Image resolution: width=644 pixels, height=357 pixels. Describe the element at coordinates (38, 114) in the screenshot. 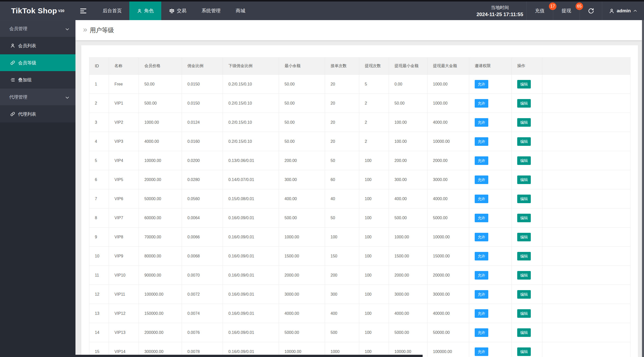

I see `sidebar-item-代理列表: 代理列表` at that location.